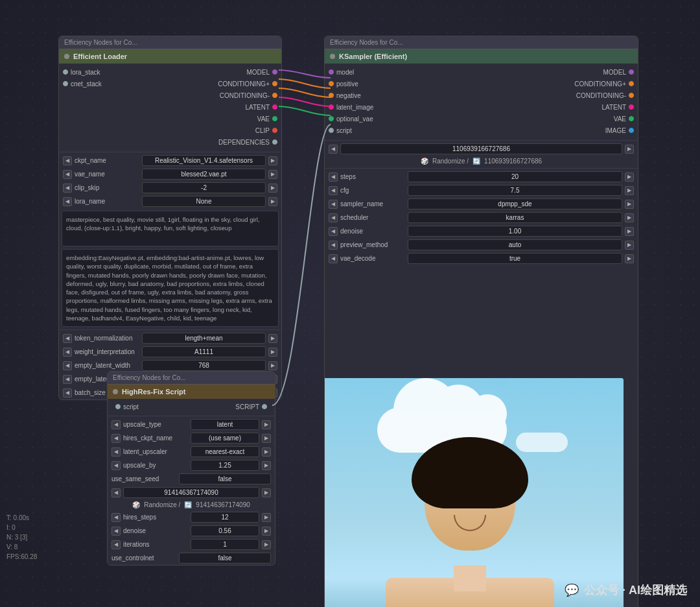 This screenshot has width=700, height=607. I want to click on seed-arrow-left: ◀, so click(333, 149).